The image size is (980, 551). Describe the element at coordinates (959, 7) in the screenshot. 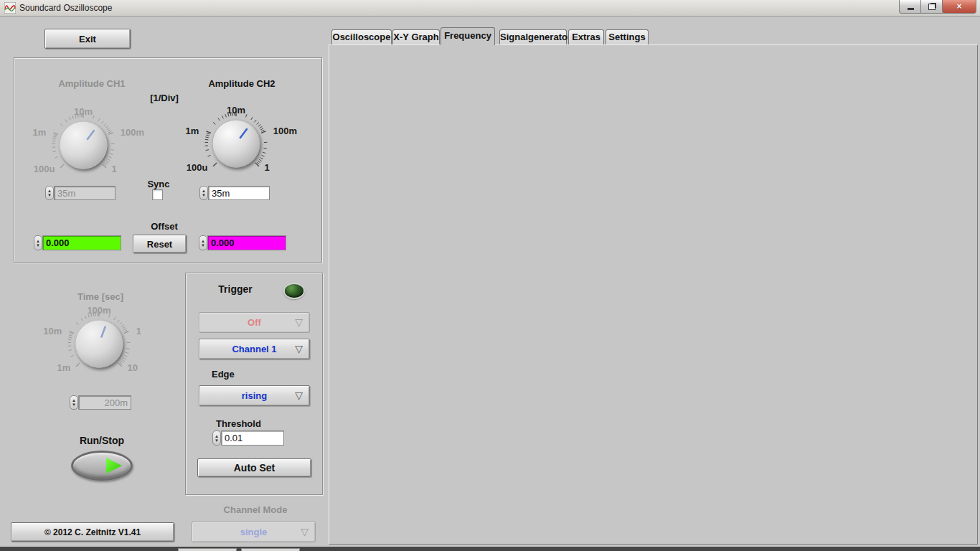

I see `close-button: ×` at that location.